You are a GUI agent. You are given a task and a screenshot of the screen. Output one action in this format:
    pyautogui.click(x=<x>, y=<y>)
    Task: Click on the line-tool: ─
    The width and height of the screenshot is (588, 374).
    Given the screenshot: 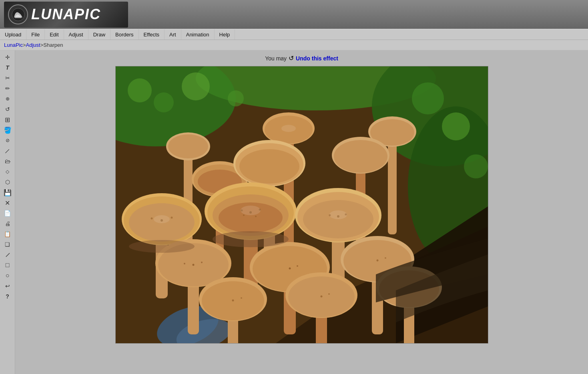 What is the action you would take?
    pyautogui.click(x=7, y=255)
    